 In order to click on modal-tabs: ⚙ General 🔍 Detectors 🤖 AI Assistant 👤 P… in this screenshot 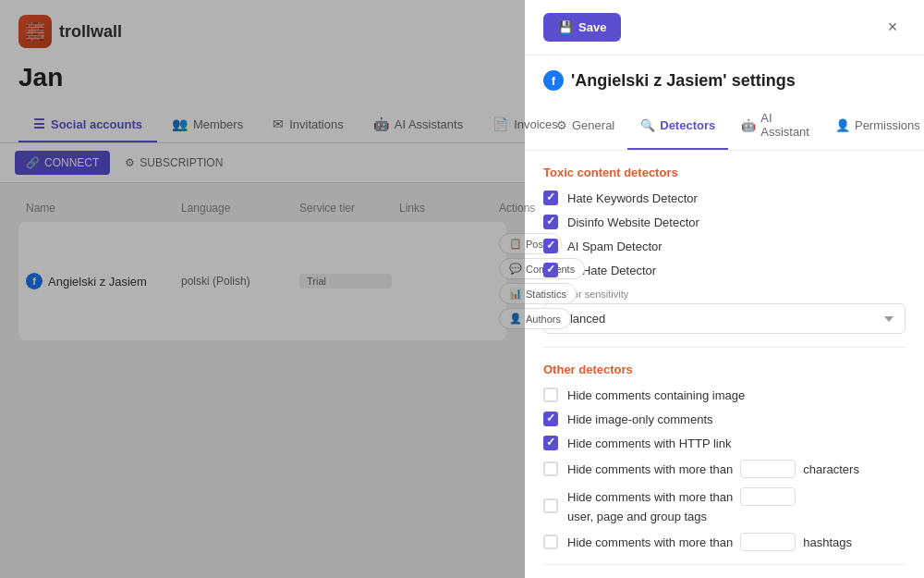, I will do `click(724, 126)`.